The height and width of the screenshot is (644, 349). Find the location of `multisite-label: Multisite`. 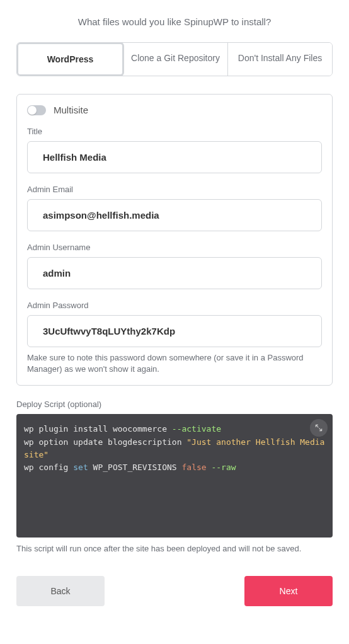

multisite-label: Multisite is located at coordinates (71, 110).